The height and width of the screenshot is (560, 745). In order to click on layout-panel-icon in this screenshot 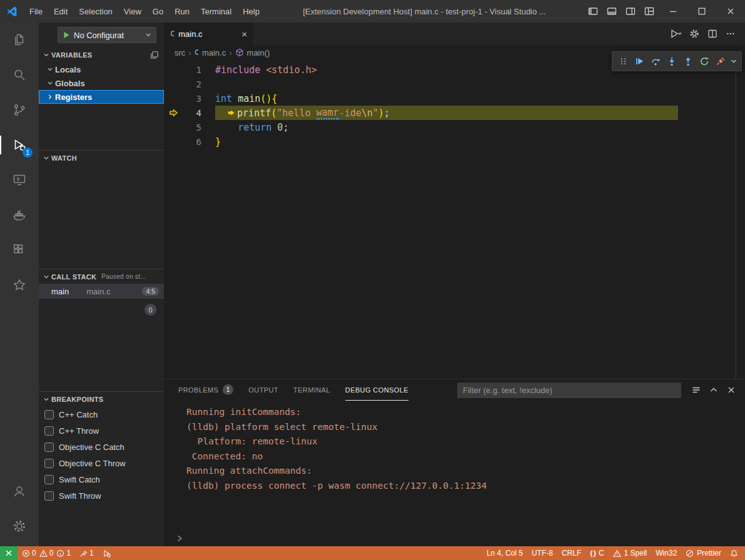, I will do `click(612, 11)`.